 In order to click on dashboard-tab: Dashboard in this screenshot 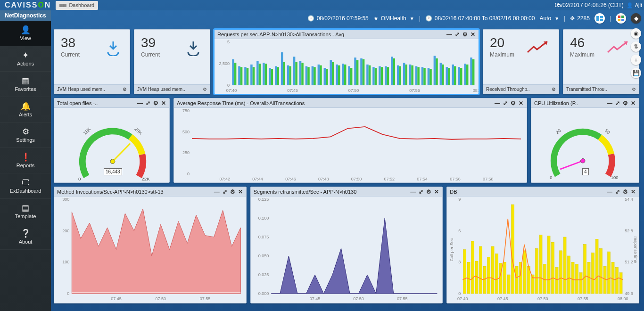, I will do `click(77, 6)`.